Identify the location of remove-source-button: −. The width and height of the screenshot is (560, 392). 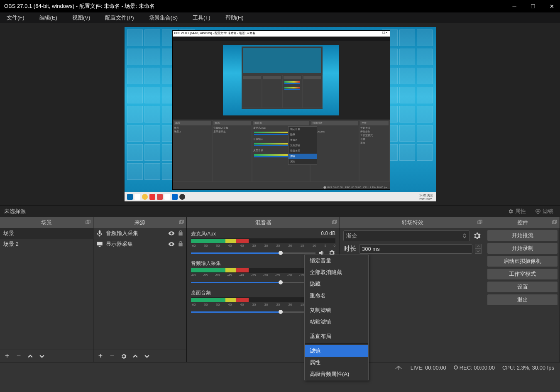
(112, 356).